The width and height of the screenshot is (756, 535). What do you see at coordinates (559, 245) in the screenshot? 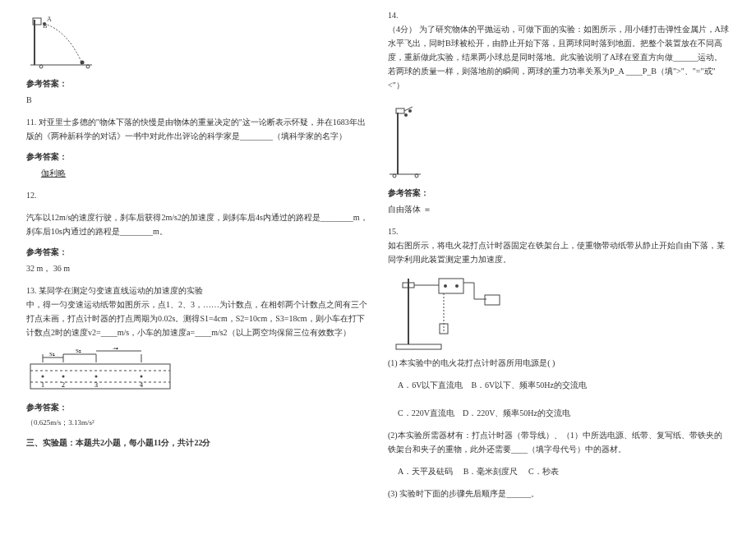
I see `q15: 15. 如右图所示，将电火花打点计时器固定在铁架台上，使重物带动纸带从静止开始自…` at bounding box center [559, 245].